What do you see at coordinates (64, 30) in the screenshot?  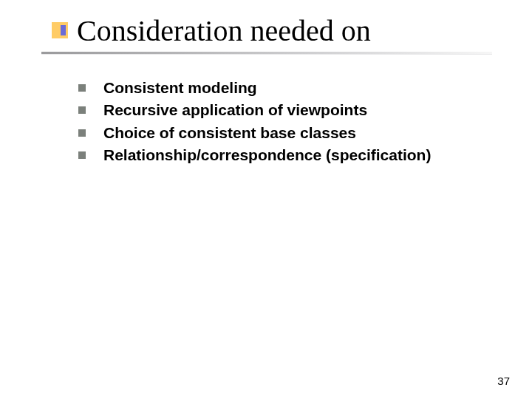 I see `accent-stripe-icon` at bounding box center [64, 30].